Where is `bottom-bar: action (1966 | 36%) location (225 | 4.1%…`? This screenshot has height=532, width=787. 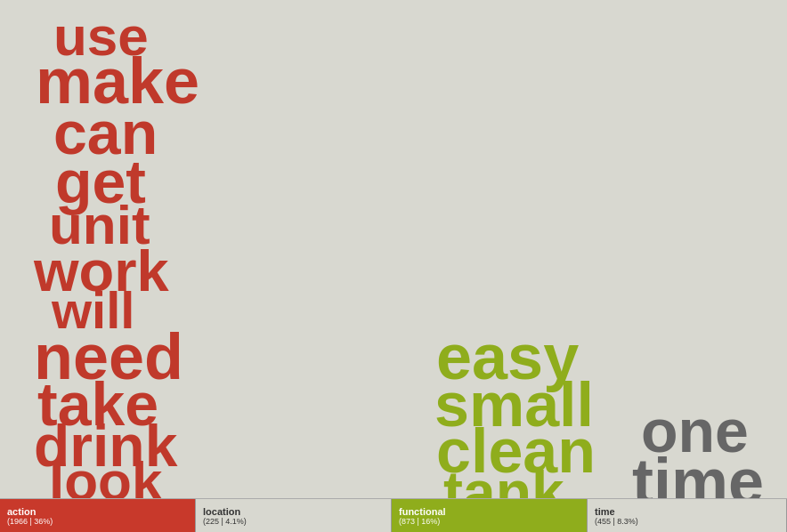 bottom-bar: action (1966 | 36%) location (225 | 4.1%… is located at coordinates (394, 515).